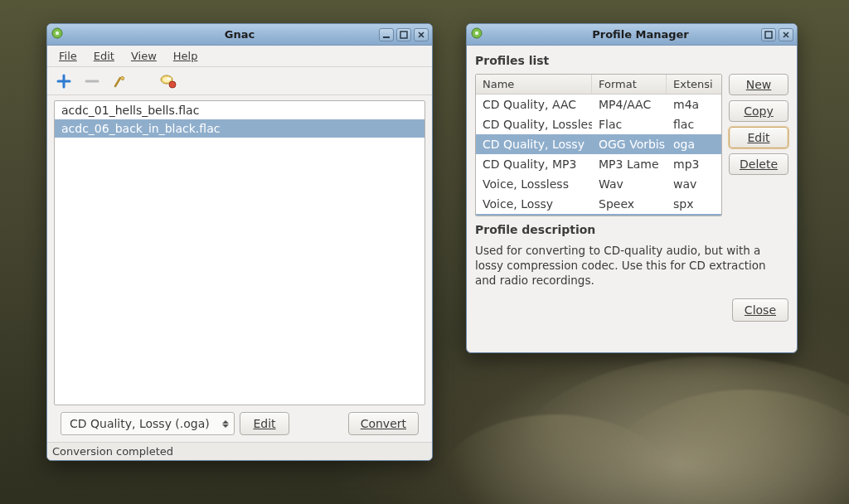  Describe the element at coordinates (139, 424) in the screenshot. I see `profile-combo-value: CD Quality, Lossy (.oga)` at that location.